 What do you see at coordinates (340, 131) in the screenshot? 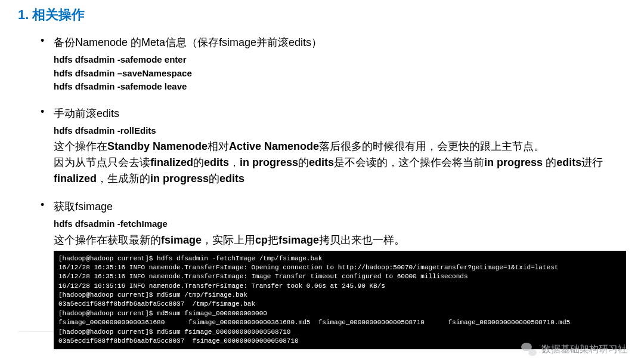
I see `cmd-block: hdfs dfsadmin -rollEdits` at bounding box center [340, 131].